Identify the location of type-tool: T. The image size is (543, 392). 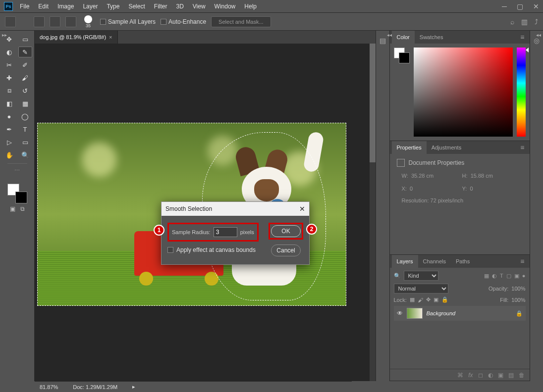
(25, 129).